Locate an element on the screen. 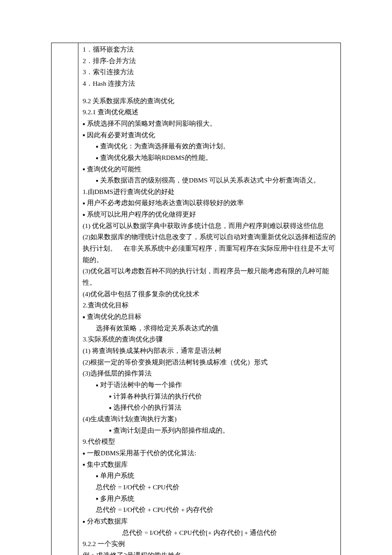 This screenshot has width=392, height=555. text-line: 9.代价模型 is located at coordinates (210, 442).